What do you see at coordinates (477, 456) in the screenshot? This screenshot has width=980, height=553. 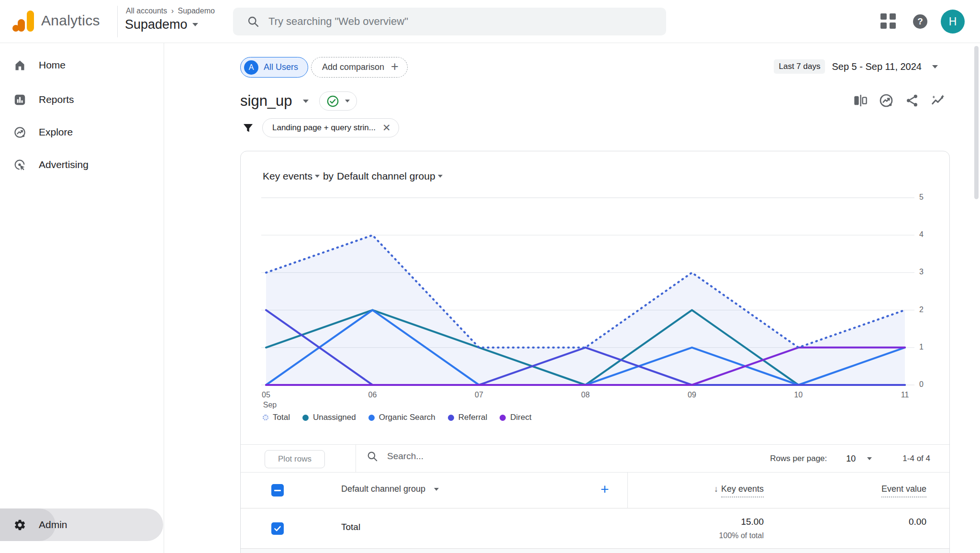 I see `table-search` at bounding box center [477, 456].